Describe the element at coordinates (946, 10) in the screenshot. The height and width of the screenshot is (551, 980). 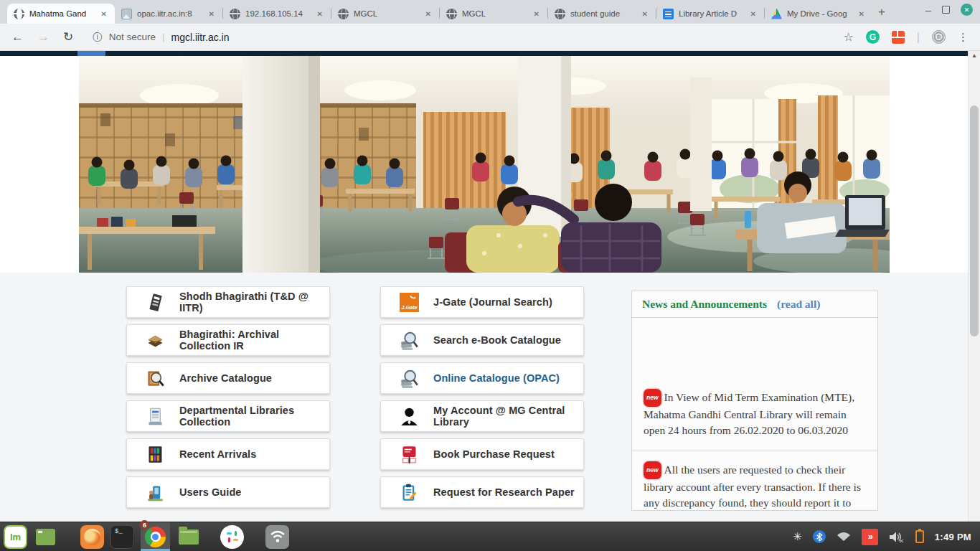
I see `restore-button` at that location.